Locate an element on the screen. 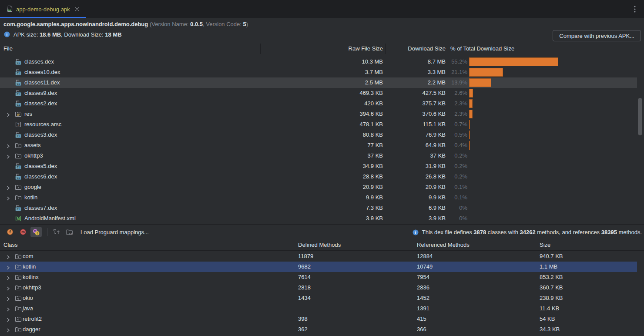 Image resolution: width=644 pixels, height=336 pixels. file-name: classes7.dex is located at coordinates (41, 208).